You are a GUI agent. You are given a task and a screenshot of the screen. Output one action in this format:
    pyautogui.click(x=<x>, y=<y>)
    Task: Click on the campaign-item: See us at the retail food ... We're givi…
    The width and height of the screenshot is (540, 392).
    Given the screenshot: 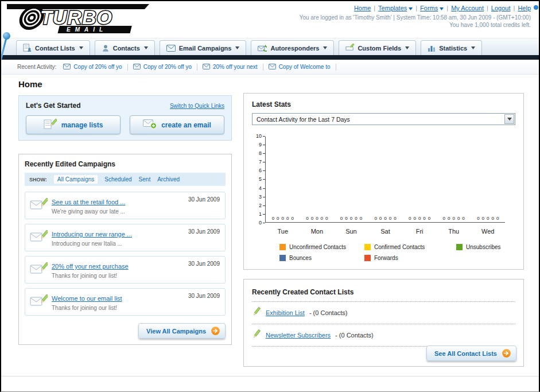 What is the action you would take?
    pyautogui.click(x=125, y=205)
    